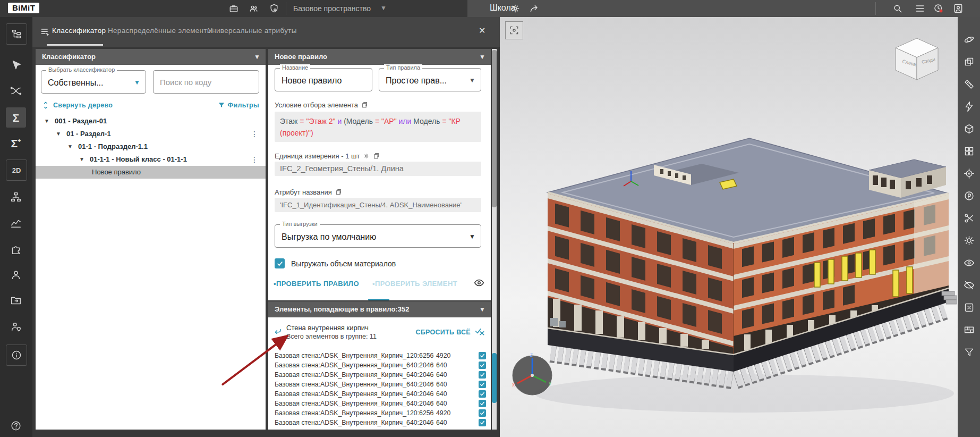 The width and height of the screenshot is (980, 437). What do you see at coordinates (535, 9) in the screenshot?
I see `share-icon` at bounding box center [535, 9].